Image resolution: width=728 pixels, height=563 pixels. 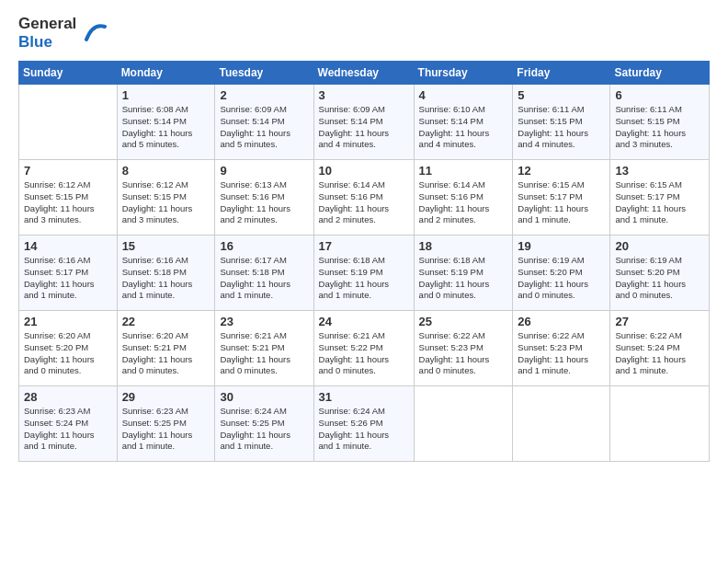 I want to click on day-info: Sunrise: 6:21 AMSunset: 5:22 PMDaylight:…, so click(x=364, y=353).